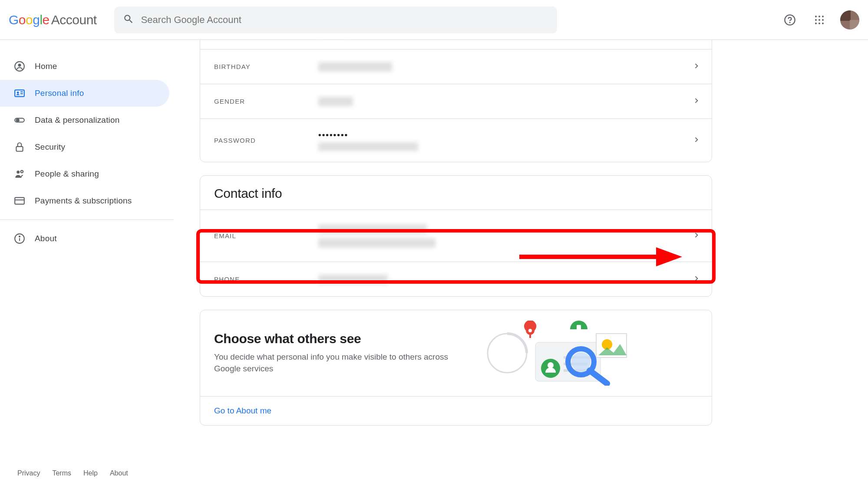  I want to click on footer-about-link: About, so click(119, 473).